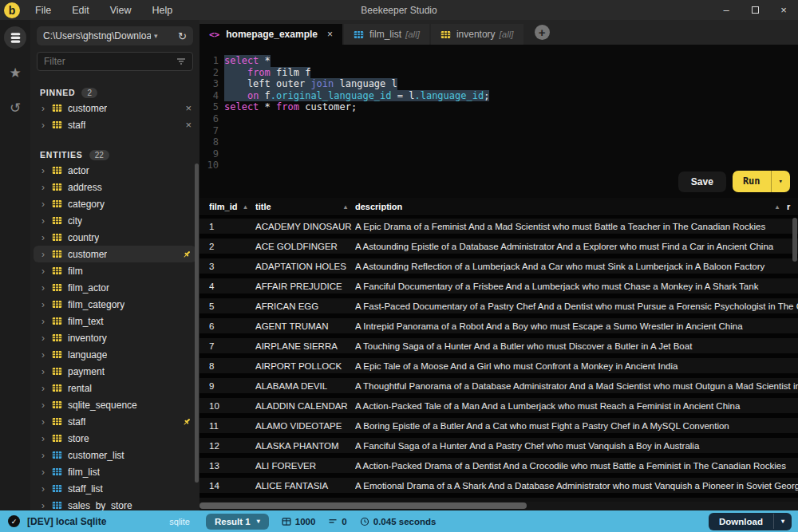 Image resolution: width=798 pixels, height=532 pixels. What do you see at coordinates (181, 61) in the screenshot?
I see `filter-icon` at bounding box center [181, 61].